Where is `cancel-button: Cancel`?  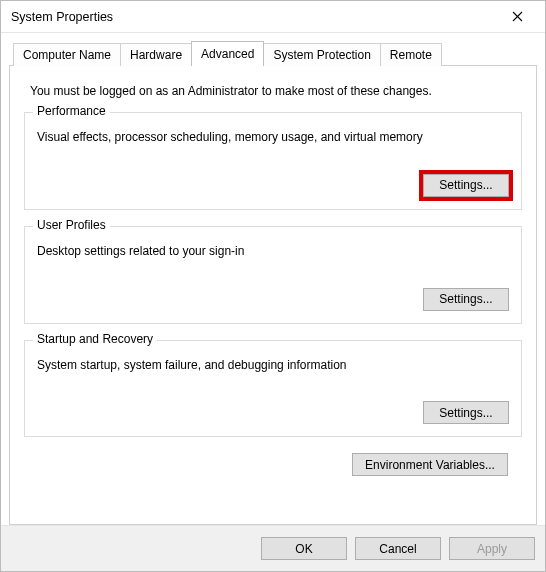 cancel-button: Cancel is located at coordinates (398, 548).